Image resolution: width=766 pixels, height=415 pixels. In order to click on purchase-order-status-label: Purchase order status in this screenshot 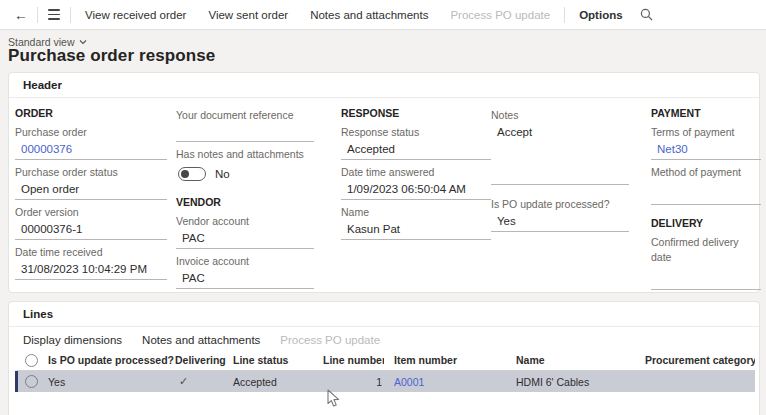, I will do `click(91, 171)`.